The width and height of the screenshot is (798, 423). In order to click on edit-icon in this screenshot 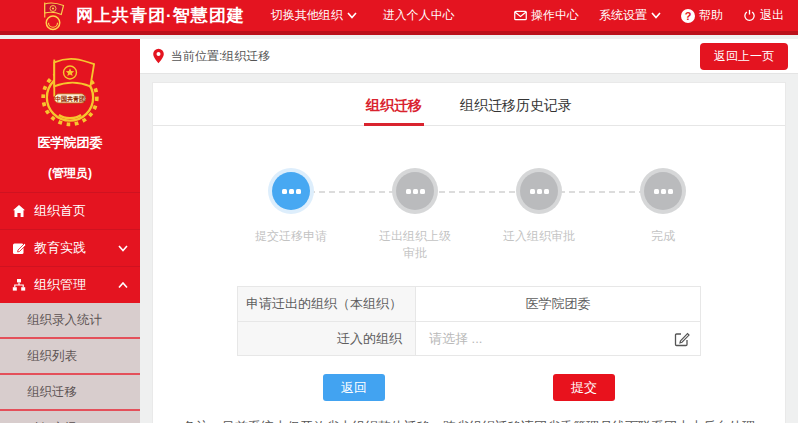, I will do `click(682, 339)`.